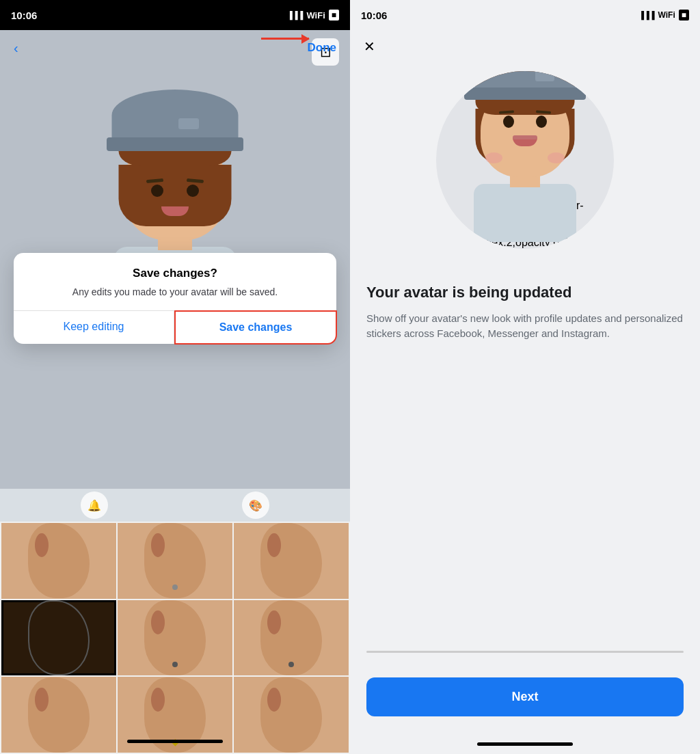  What do you see at coordinates (313, 15) in the screenshot?
I see `left-status-icons: ▐▐▐ WiFi ■` at bounding box center [313, 15].